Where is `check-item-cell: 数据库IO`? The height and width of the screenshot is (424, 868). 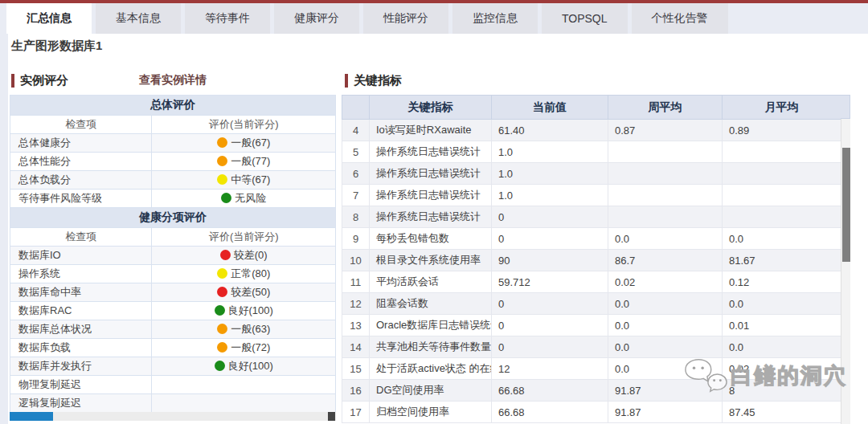 check-item-cell: 数据库IO is located at coordinates (81, 255).